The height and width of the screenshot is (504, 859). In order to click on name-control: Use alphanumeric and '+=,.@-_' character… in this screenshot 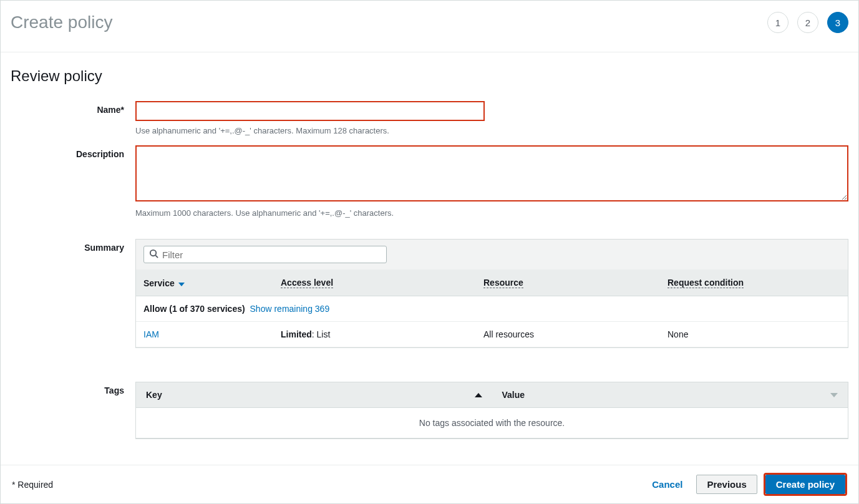, I will do `click(492, 119)`.